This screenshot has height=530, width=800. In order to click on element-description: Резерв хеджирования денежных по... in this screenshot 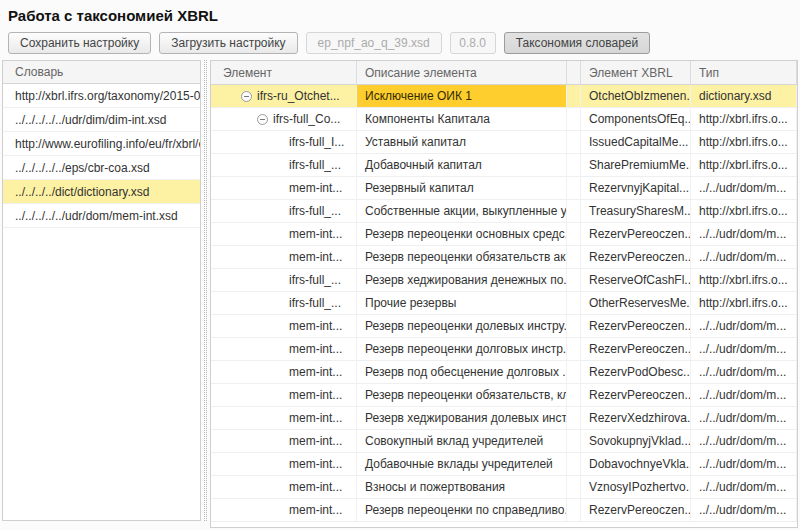, I will do `click(462, 280)`.